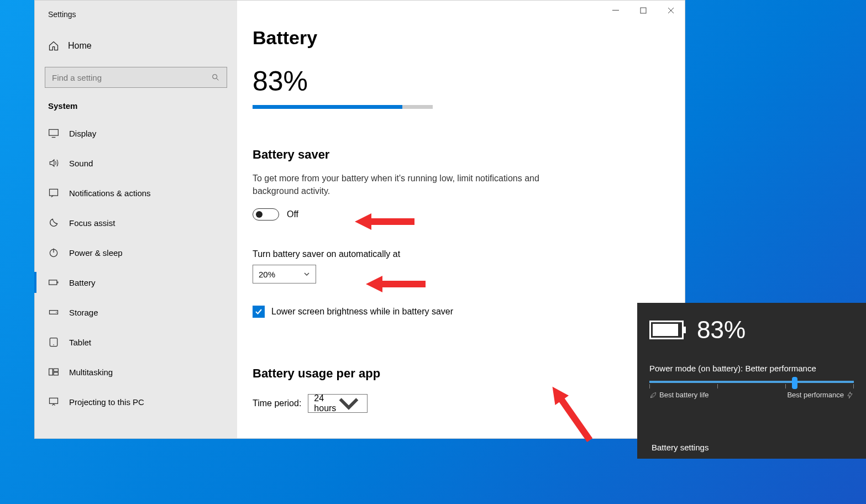  I want to click on sidebar-item-tablet: Tablet, so click(136, 342).